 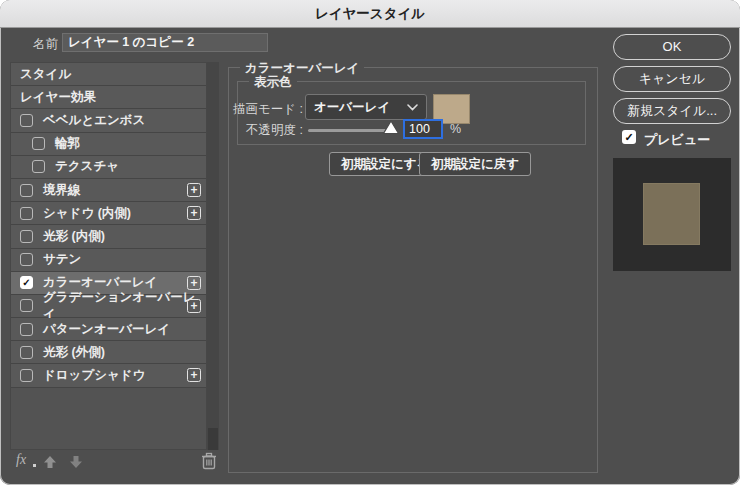 What do you see at coordinates (108, 352) in the screenshot?
I see `sidebar-item-outer-glow: 光彩 (外側)` at bounding box center [108, 352].